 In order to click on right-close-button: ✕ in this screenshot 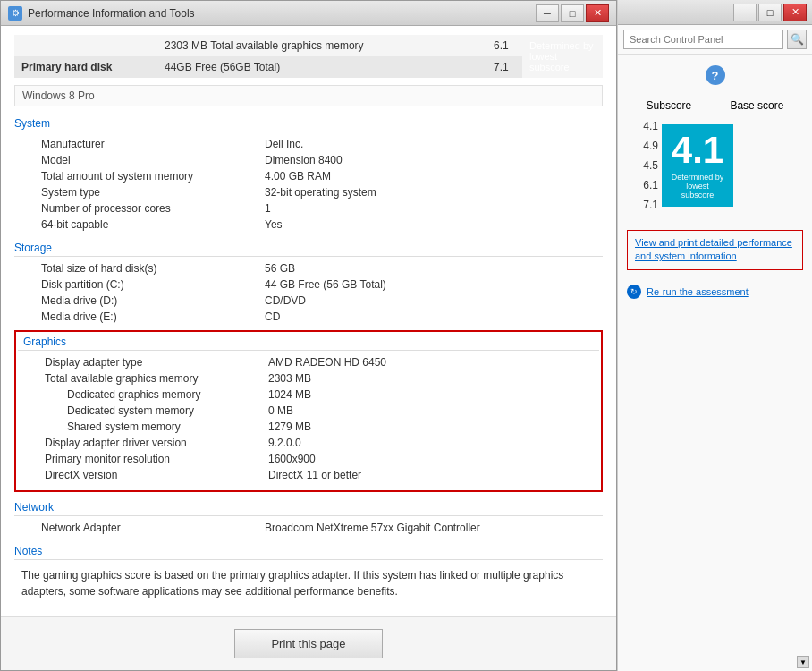, I will do `click(795, 13)`.